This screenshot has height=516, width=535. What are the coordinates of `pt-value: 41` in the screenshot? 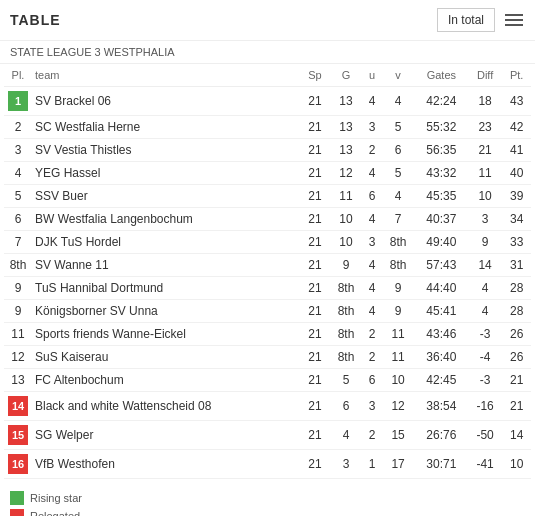 It's located at (516, 150).